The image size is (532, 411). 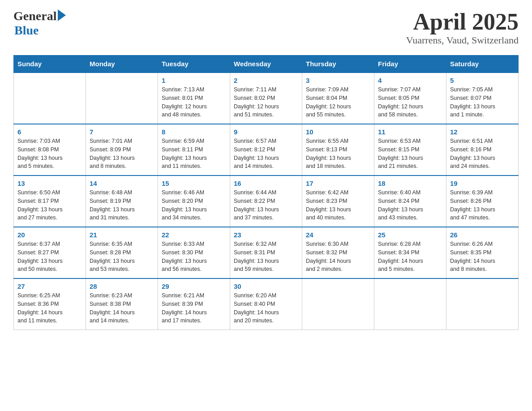 What do you see at coordinates (410, 98) in the screenshot?
I see `calendar-cell: 4Sunrise: 7:07 AM Sunset: 8:05 PM Daylig…` at bounding box center [410, 98].